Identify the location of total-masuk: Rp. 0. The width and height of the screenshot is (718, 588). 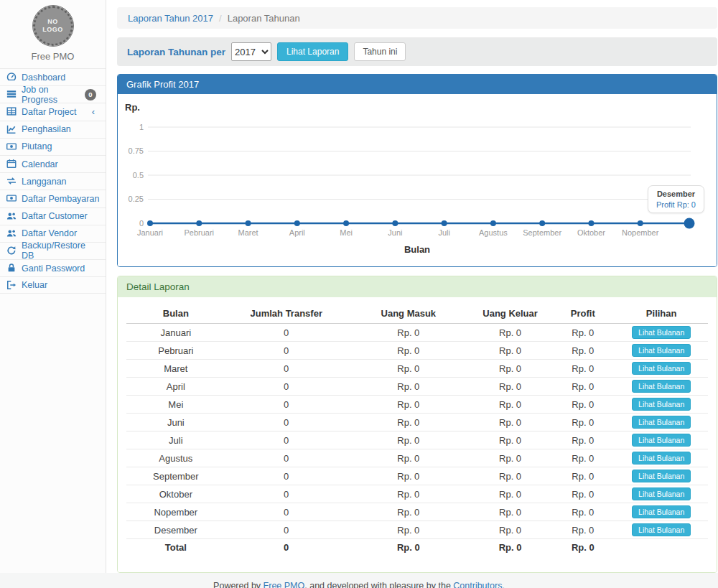
(409, 548).